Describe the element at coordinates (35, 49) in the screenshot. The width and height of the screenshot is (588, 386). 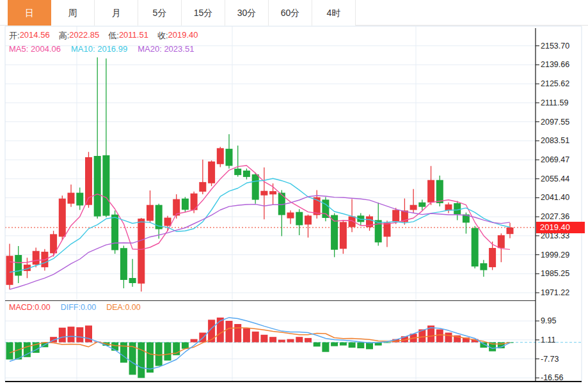
I see `ma5-value: MA5: 2004.06` at that location.